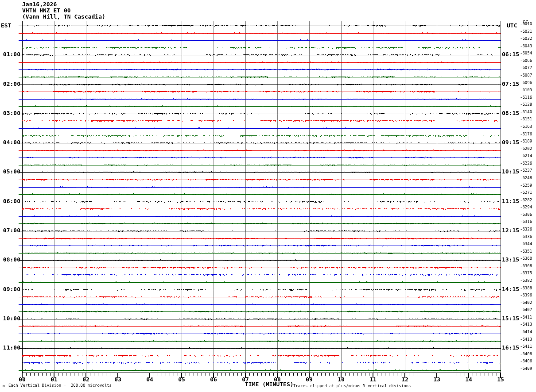  Describe the element at coordinates (528, 90) in the screenshot. I see `dc-offset-label: -6105` at that location.